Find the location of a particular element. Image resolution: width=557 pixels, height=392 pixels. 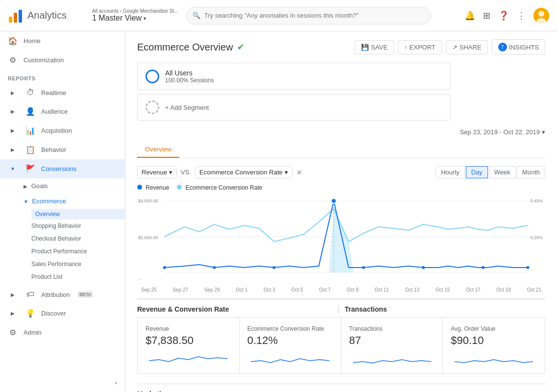

share-label: SHARE is located at coordinates (470, 47).